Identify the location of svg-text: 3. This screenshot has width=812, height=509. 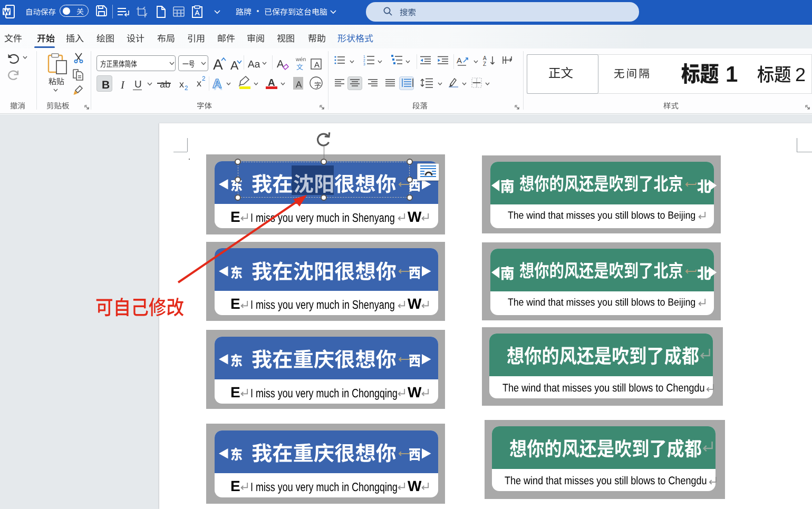
(364, 64).